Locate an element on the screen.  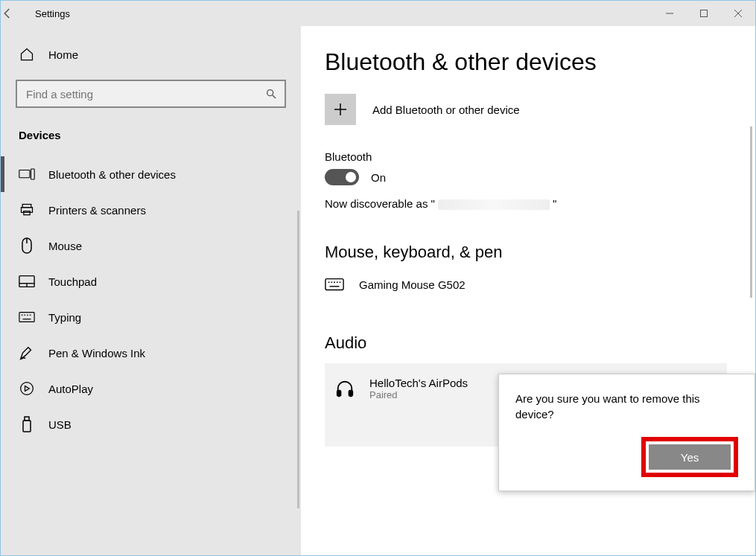
device-name: HelloTech's AirPods is located at coordinates (419, 383).